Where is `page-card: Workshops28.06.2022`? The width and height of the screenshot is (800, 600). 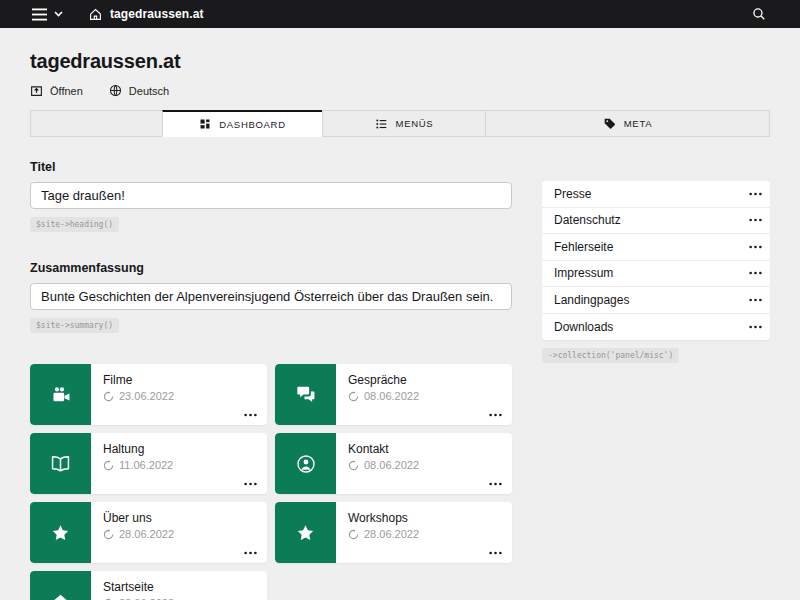 page-card: Workshops28.06.2022 is located at coordinates (394, 532).